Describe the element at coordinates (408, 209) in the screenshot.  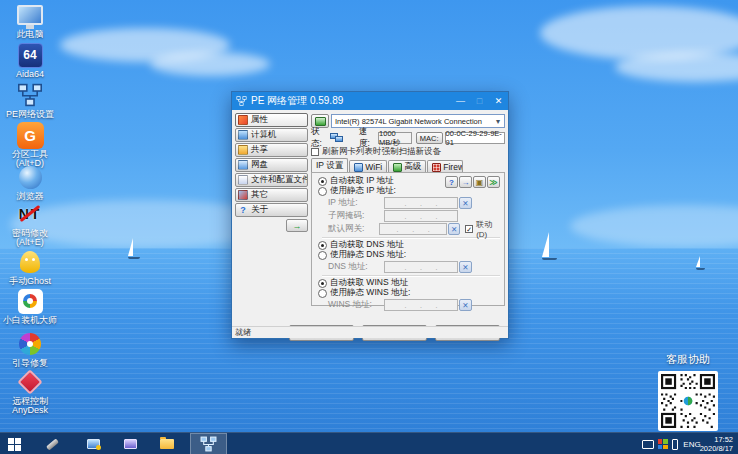
I see `adapter-panel: Intel(R) 82574L Gigabit Network Connecti…` at that location.